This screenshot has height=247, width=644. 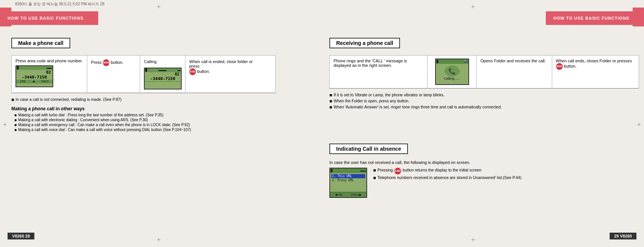 What do you see at coordinates (114, 74) in the screenshot?
I see `step2-cell: Press SEND button.` at bounding box center [114, 74].